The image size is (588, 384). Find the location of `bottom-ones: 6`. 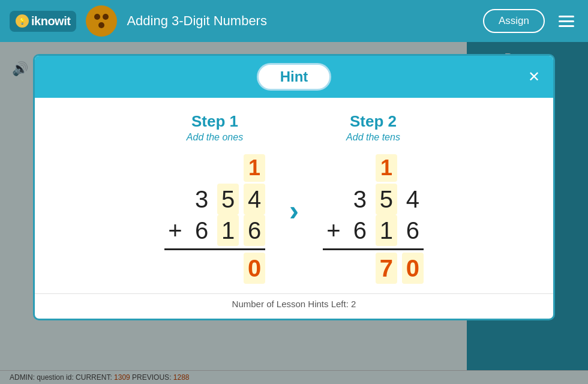

bottom-ones: 6 is located at coordinates (254, 230).